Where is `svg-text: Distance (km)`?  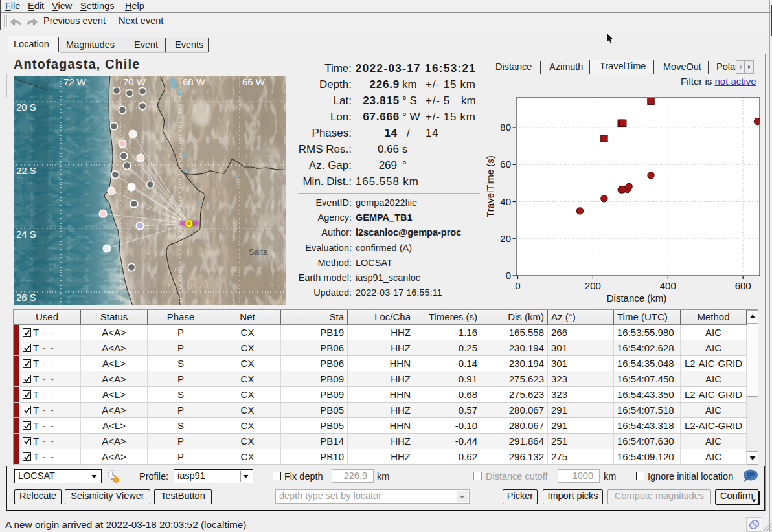
svg-text: Distance (km) is located at coordinates (637, 298).